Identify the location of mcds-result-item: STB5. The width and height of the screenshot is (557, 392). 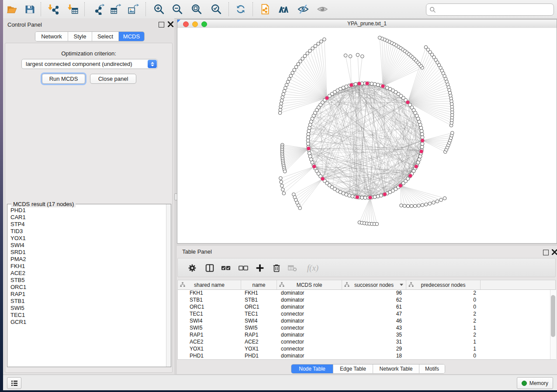
(88, 280).